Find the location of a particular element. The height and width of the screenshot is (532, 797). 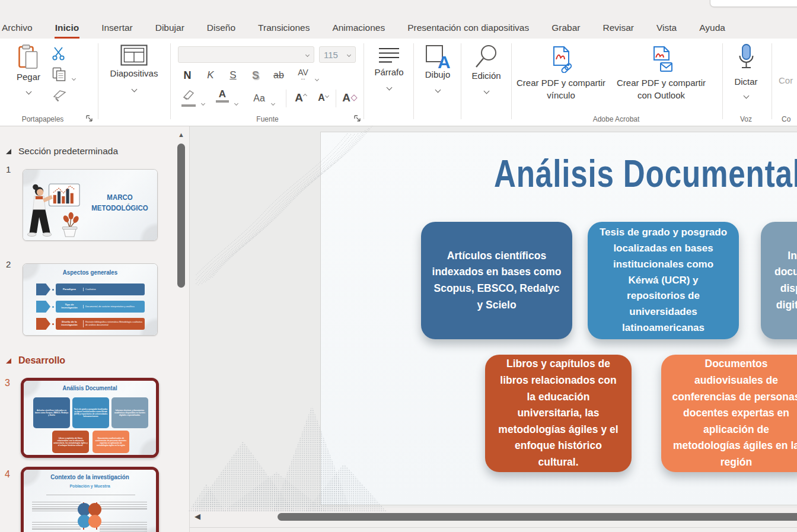

clipboard-dialog-launcher is located at coordinates (89, 119).